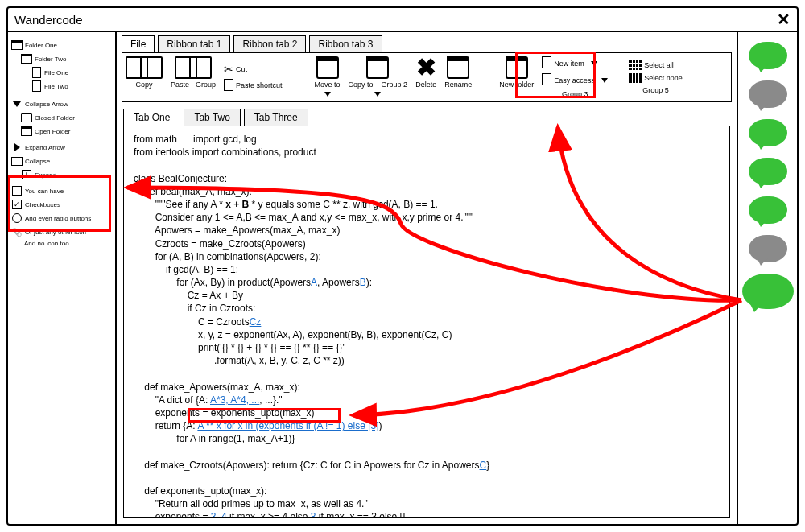 This screenshot has width=805, height=532. I want to click on ribbon: Copy PasteGroup Cut Paste shortcut M, so click(427, 77).